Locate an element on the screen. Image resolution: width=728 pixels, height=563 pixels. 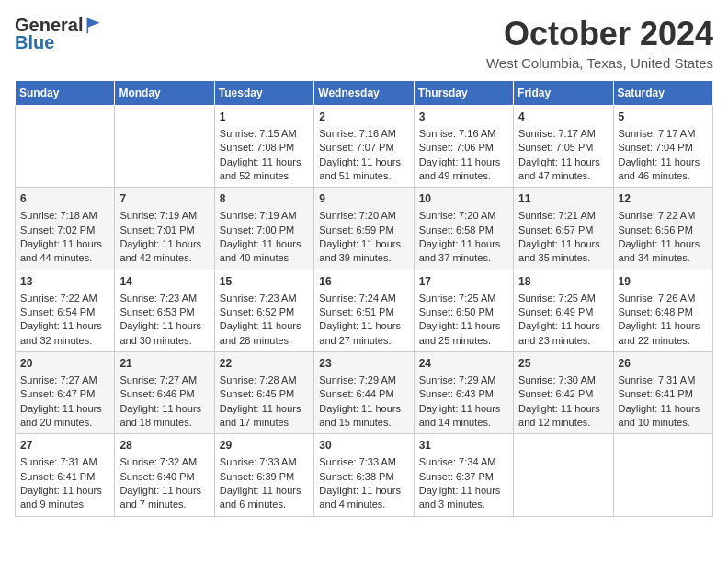
sunrise-text: Sunrise: 7:32 AM is located at coordinates (164, 462).